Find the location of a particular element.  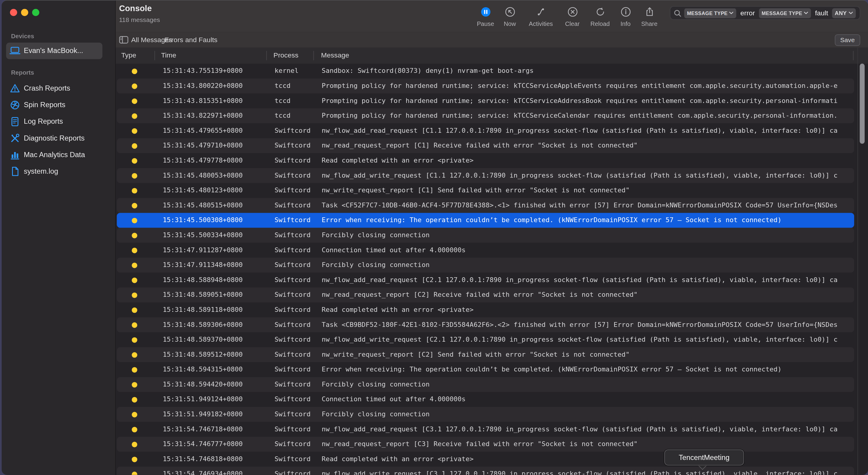

activities-button: Activities is located at coordinates (541, 18).